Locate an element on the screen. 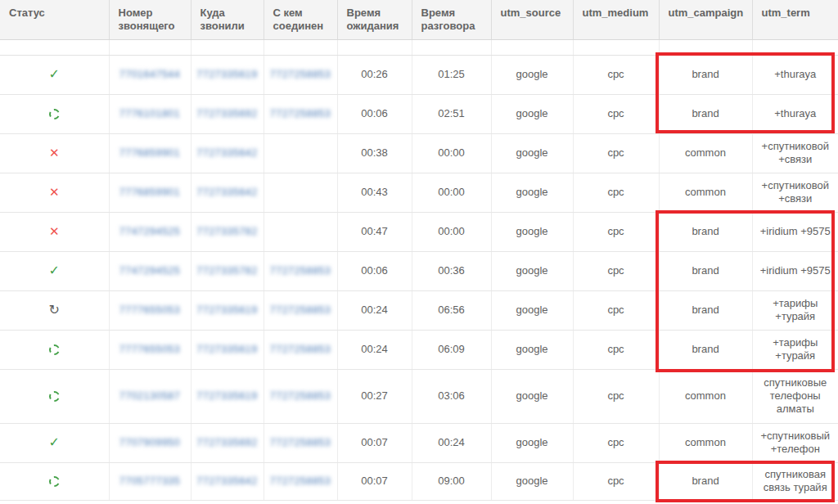  caller-number-link: 7705777335 is located at coordinates (151, 481).